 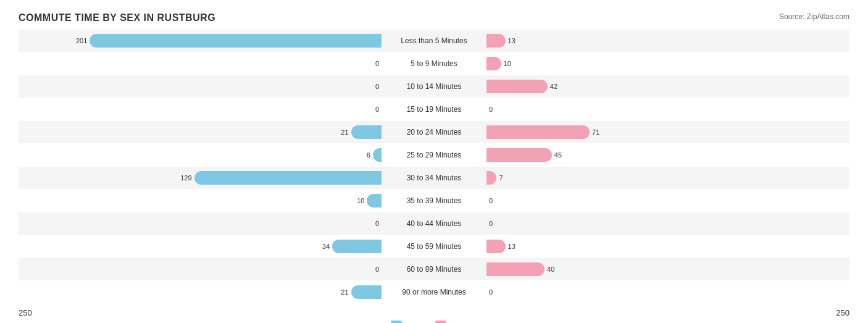 What do you see at coordinates (25, 313) in the screenshot?
I see `axis-left-value: 250` at bounding box center [25, 313].